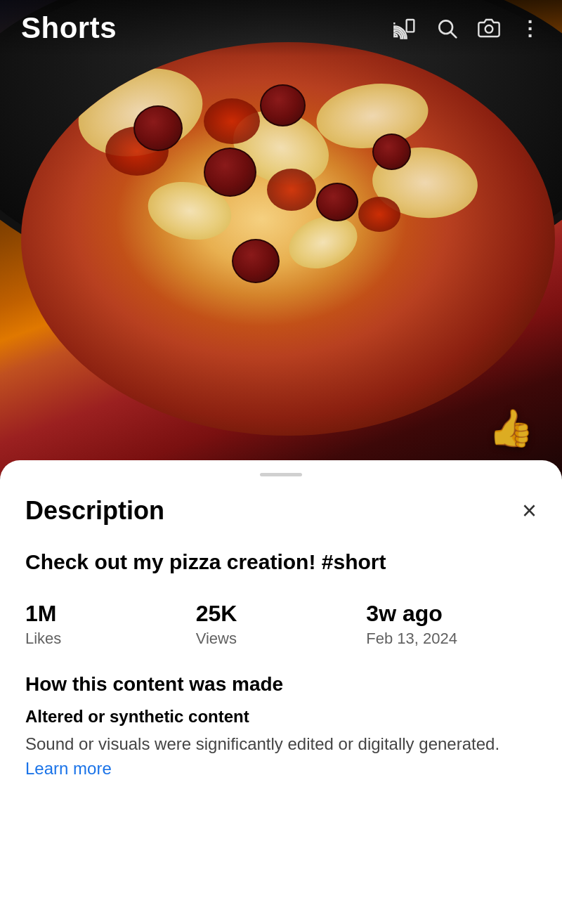  I want to click on date-stat: 3w ago Feb 13, 2024, so click(451, 624).